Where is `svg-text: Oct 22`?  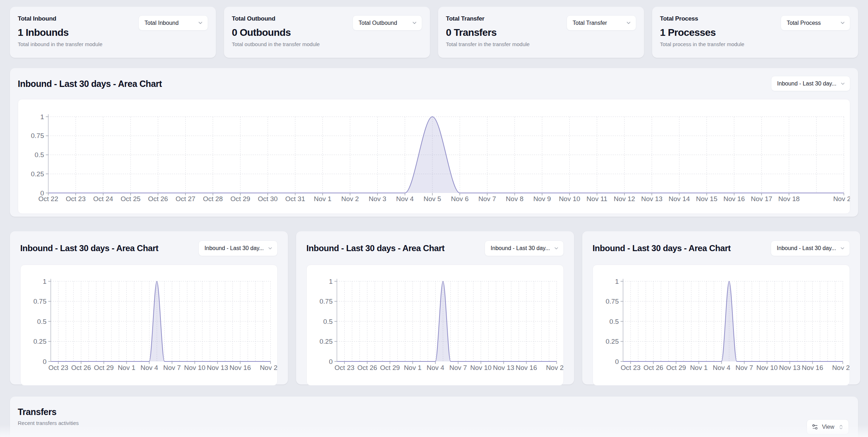 svg-text: Oct 22 is located at coordinates (48, 199).